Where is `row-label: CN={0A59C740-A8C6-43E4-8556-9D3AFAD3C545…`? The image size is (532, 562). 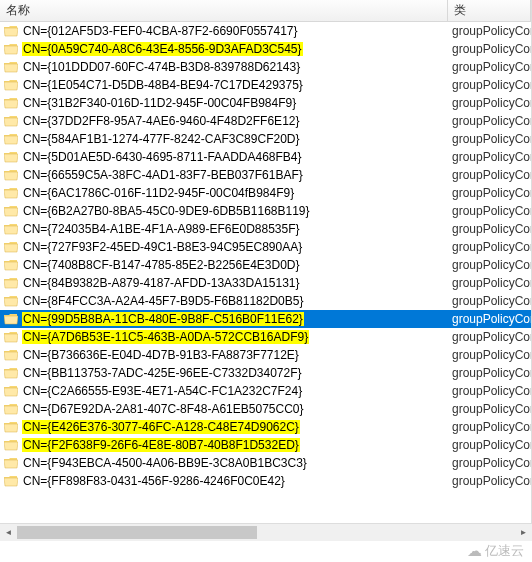 row-label: CN={0A59C740-A8C6-43E4-8556-9D3AFAD3C545… is located at coordinates (162, 49).